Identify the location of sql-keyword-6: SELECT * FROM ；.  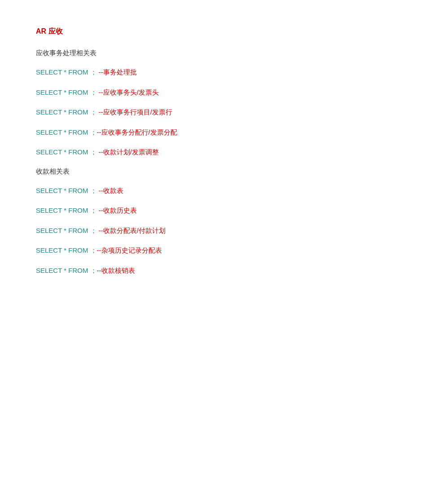
(66, 190).